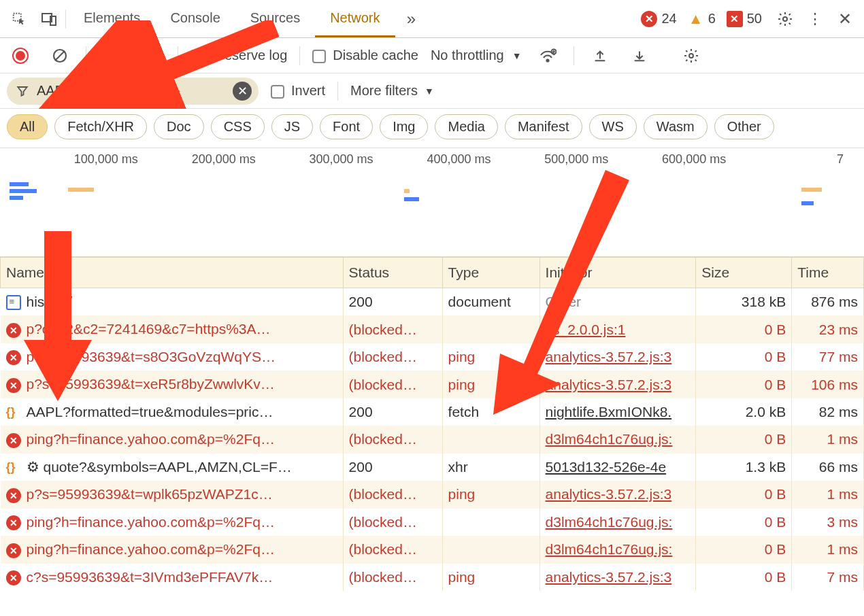 The image size is (864, 616). Describe the element at coordinates (433, 329) in the screenshot. I see `request-row: ✕p?c1=2&c2=7241469&c7=https%3A…(blocked……` at that location.